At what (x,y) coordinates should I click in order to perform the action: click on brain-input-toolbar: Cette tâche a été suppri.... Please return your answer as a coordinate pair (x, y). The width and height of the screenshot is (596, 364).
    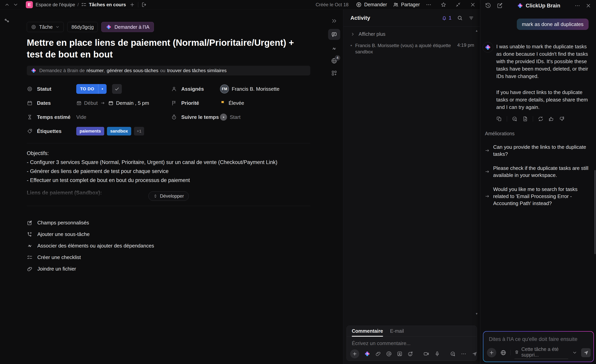
    Looking at the image, I should click on (539, 353).